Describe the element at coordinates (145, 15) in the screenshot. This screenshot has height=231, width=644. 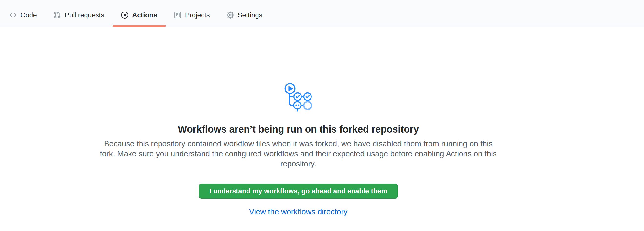
I see `tab-label: Actions` at that location.